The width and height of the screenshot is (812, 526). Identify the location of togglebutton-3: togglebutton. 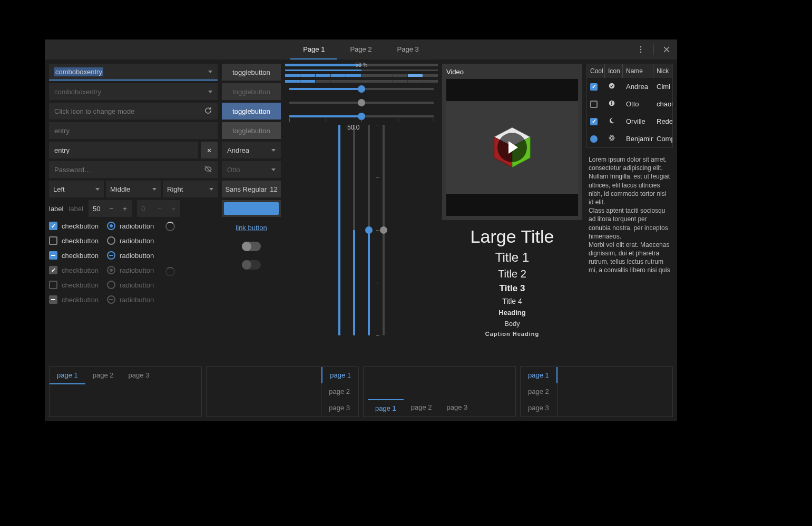
(251, 111).